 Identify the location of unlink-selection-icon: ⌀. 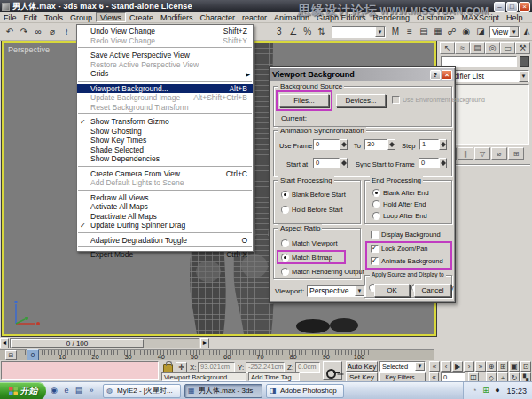
(52, 32).